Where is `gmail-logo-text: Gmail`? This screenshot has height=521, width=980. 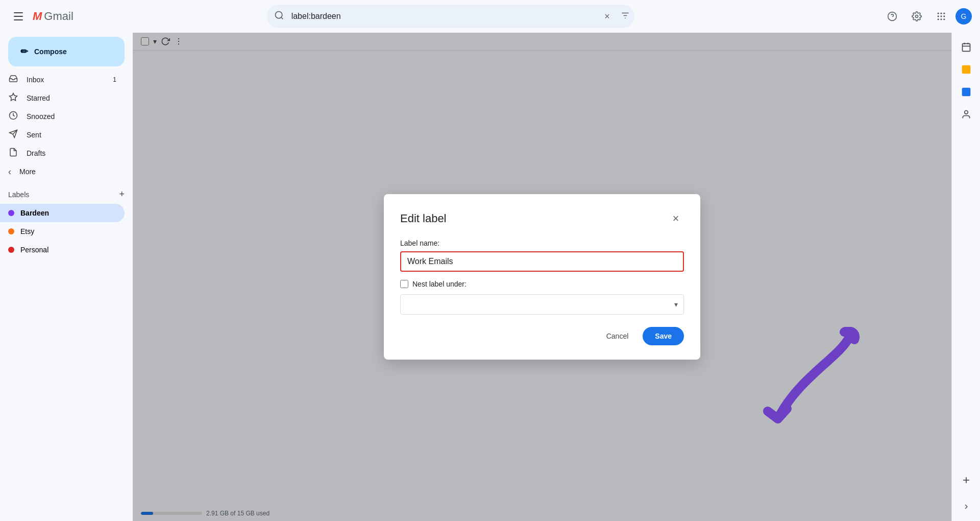
gmail-logo-text: Gmail is located at coordinates (58, 16).